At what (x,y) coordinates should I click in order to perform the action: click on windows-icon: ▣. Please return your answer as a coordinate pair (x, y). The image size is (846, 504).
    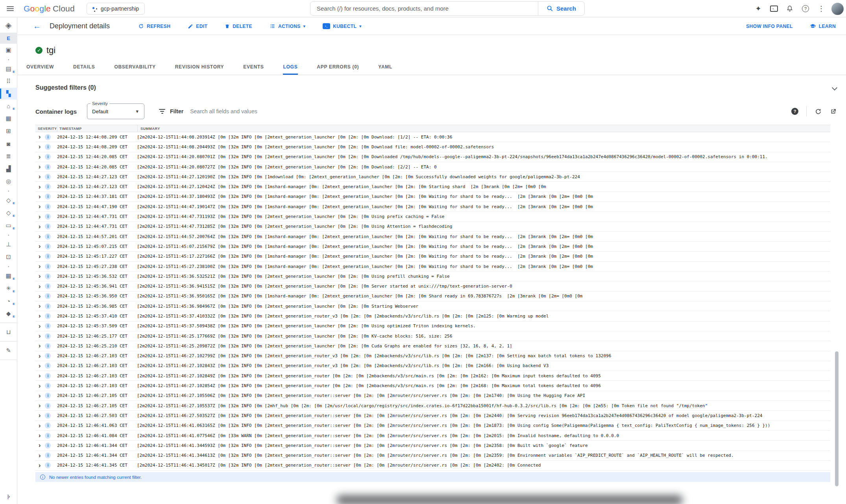
    Looking at the image, I should click on (9, 50).